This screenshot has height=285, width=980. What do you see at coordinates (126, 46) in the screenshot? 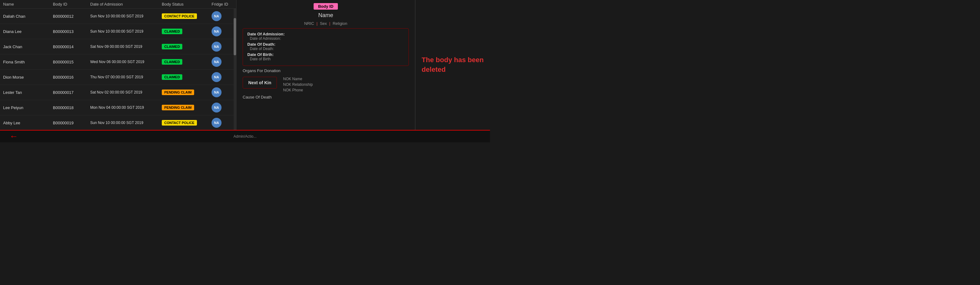
I see `row-date: Sat Nov 09 00:00:00 SGT 2019` at bounding box center [126, 46].